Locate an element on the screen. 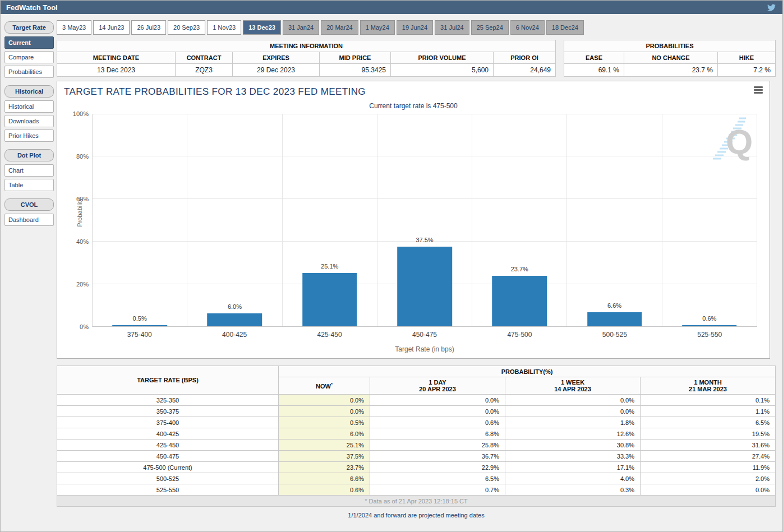 The width and height of the screenshot is (783, 532). one-day-cell: 6.5% is located at coordinates (437, 479).